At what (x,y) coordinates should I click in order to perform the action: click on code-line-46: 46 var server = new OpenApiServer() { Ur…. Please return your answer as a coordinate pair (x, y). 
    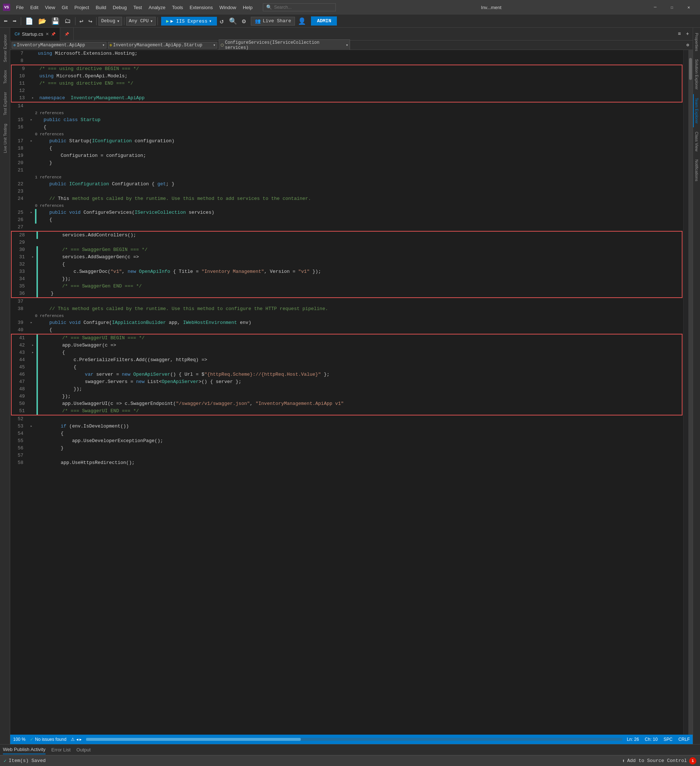
    Looking at the image, I should click on (347, 375).